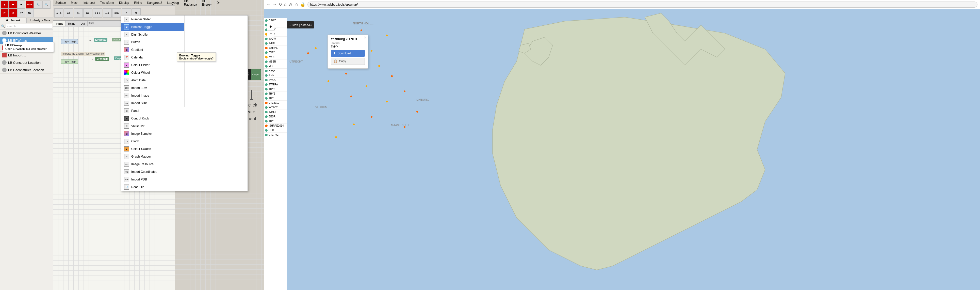 The width and height of the screenshot is (980, 290). What do you see at coordinates (153, 103) in the screenshot?
I see `dd-item-import-shp: SHP Import SHP` at bounding box center [153, 103].